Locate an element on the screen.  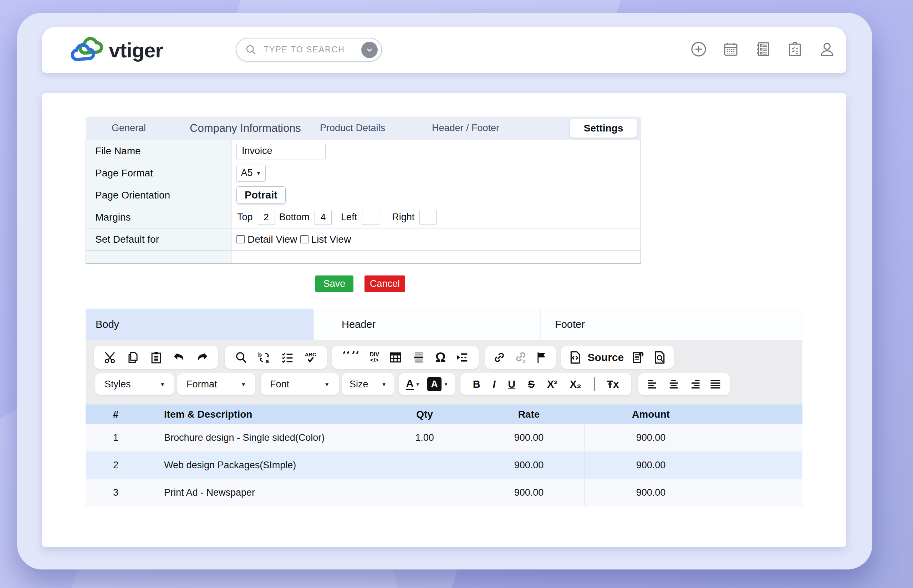
profile-button is located at coordinates (827, 49).